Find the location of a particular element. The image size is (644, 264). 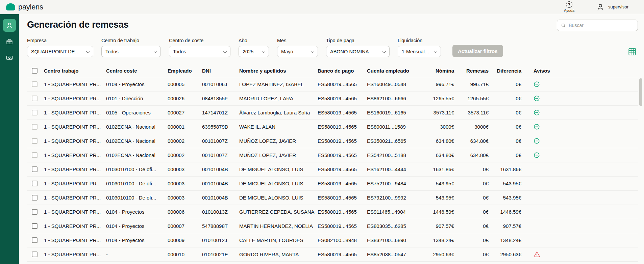

cell-cuenta-empleado: ES542100...5188 is located at coordinates (394, 155).